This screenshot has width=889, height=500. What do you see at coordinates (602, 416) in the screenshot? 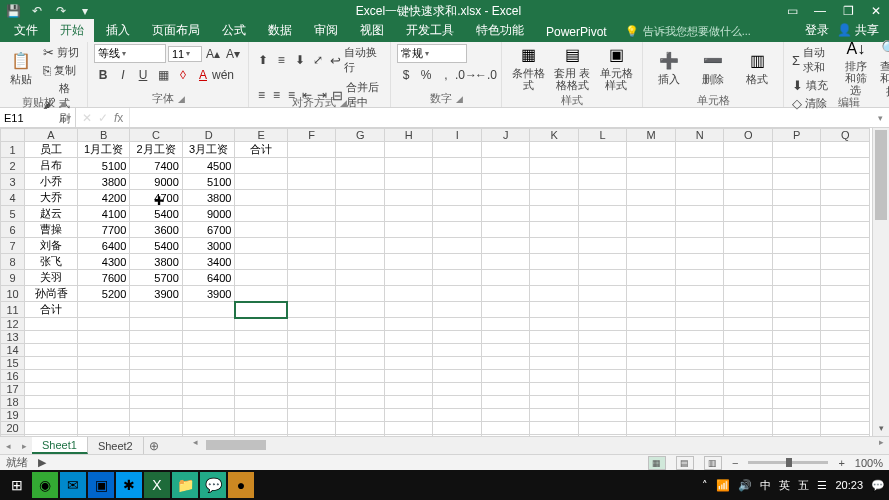
I see `cell-L19` at bounding box center [602, 416].